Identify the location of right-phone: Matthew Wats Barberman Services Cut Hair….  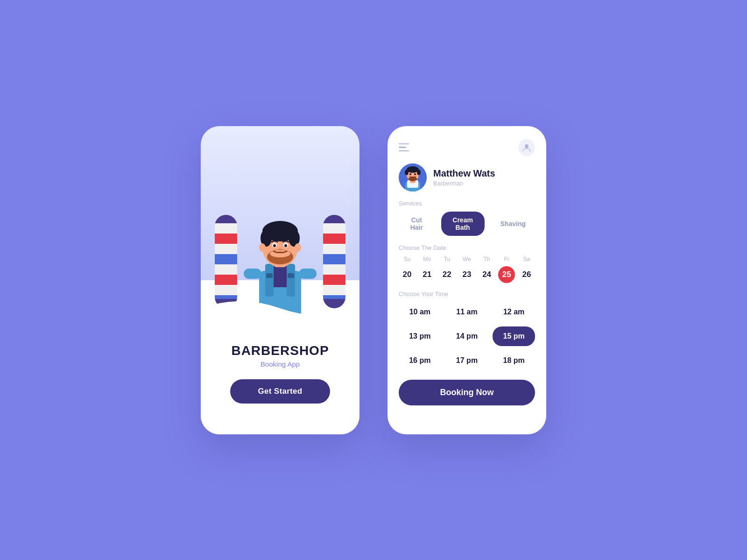
(467, 280).